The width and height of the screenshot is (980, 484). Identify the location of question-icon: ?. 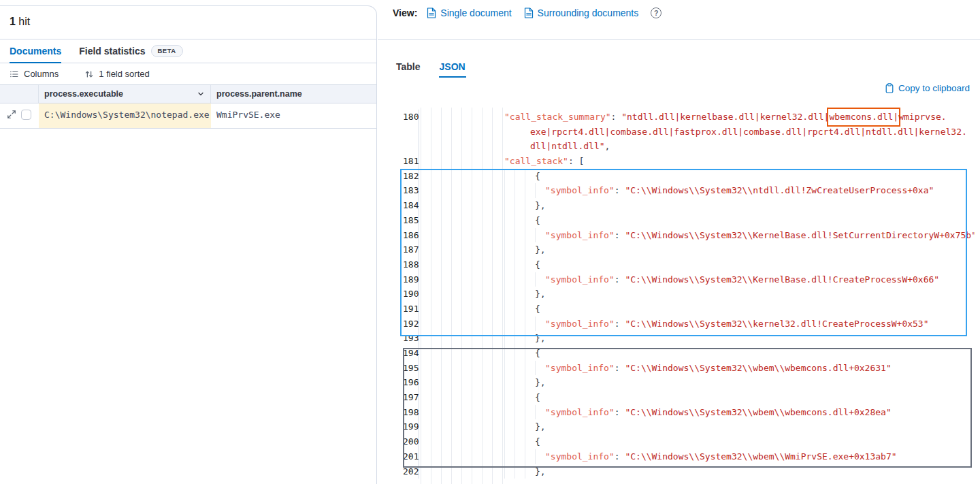
(656, 13).